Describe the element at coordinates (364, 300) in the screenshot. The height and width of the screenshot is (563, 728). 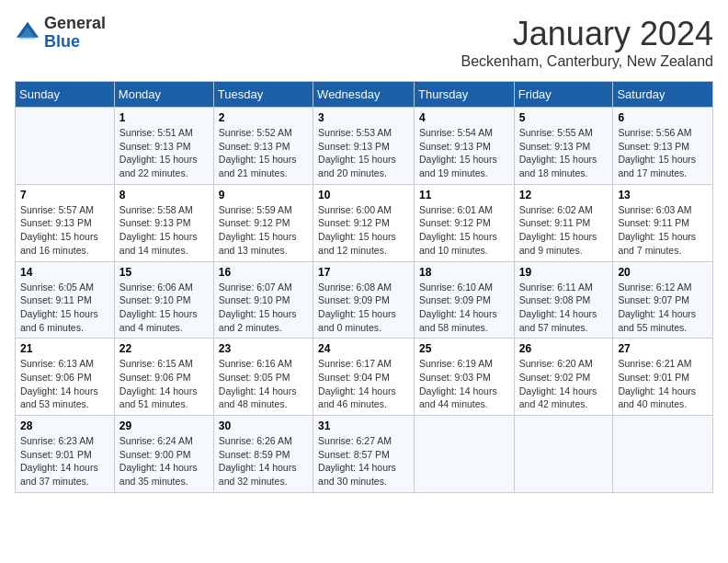
I see `calendar-week-row: 14Sunrise: 6:05 AM Sunset: 9:11 PM Dayli…` at that location.